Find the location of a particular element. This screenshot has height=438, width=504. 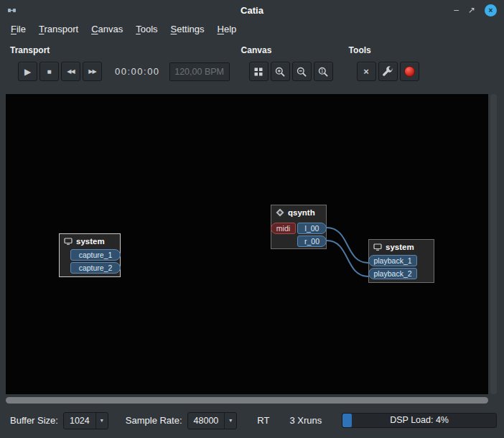

vertical-scrollbar is located at coordinates (493, 244).